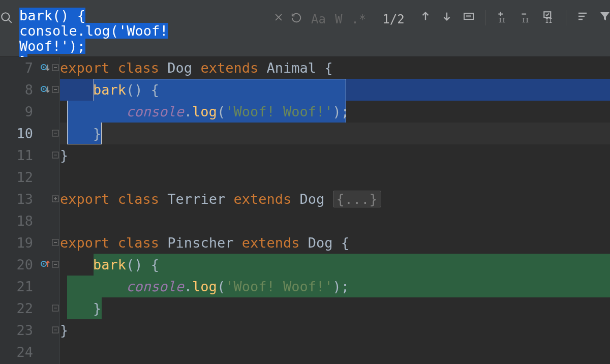 The width and height of the screenshot is (610, 364). Describe the element at coordinates (24, 221) in the screenshot. I see `line-number: 18` at that location.